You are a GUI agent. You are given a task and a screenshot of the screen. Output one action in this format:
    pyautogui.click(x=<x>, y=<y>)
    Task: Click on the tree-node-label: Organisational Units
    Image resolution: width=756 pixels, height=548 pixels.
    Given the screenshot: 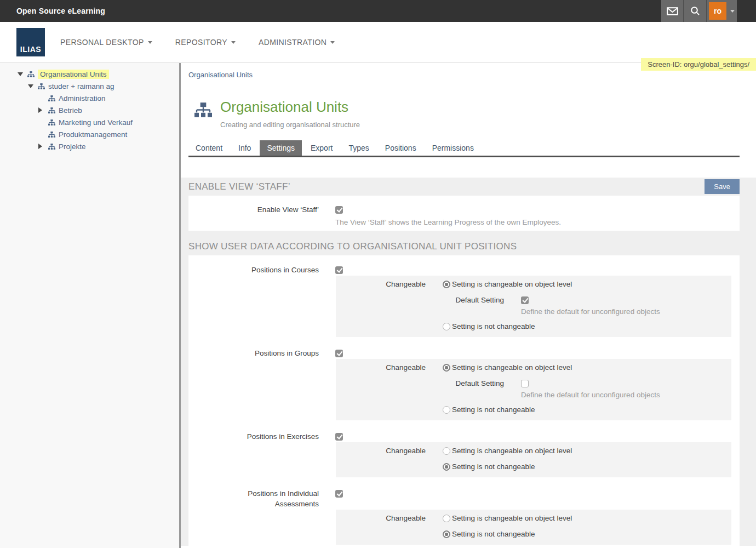 What is the action you would take?
    pyautogui.click(x=73, y=75)
    